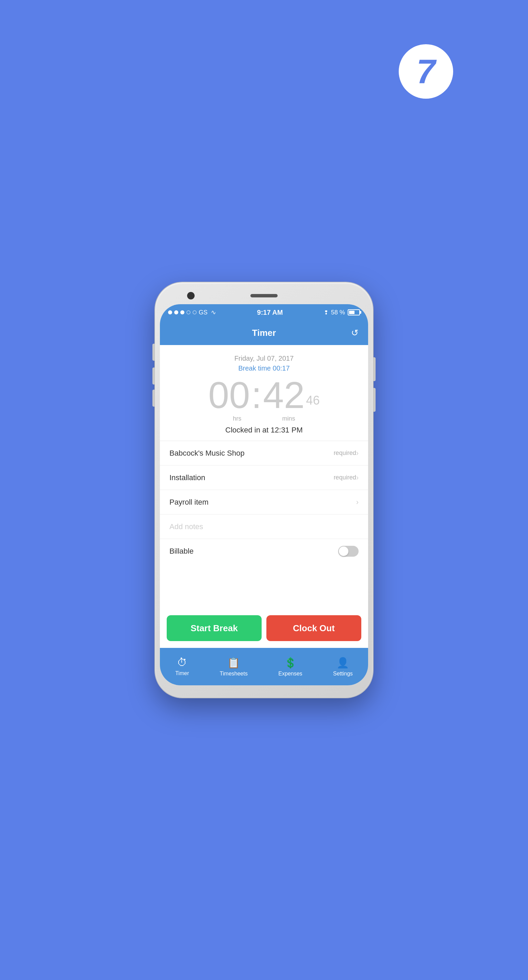 The image size is (528, 980). What do you see at coordinates (352, 313) in the screenshot?
I see `battery-fill` at bounding box center [352, 313].